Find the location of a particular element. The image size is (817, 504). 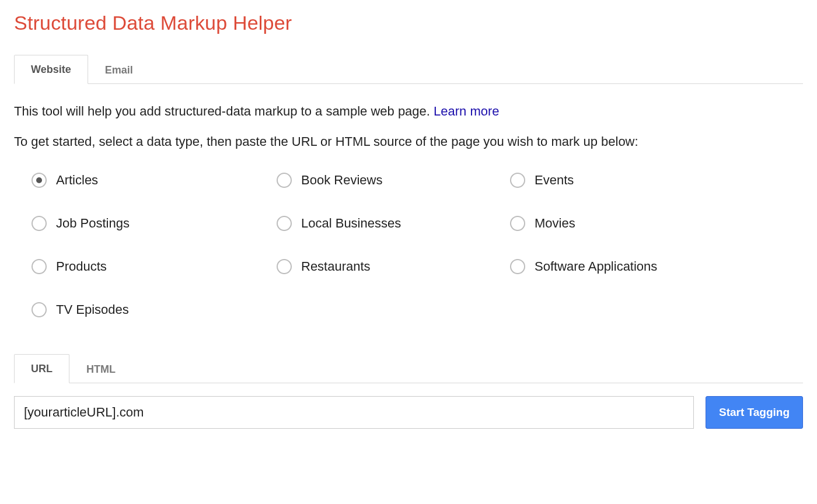

url-input is located at coordinates (354, 412).